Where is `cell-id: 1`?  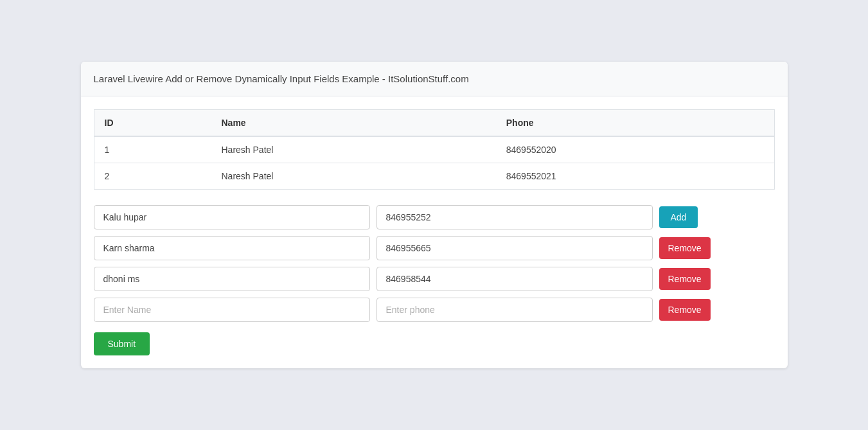 cell-id: 1 is located at coordinates (153, 150).